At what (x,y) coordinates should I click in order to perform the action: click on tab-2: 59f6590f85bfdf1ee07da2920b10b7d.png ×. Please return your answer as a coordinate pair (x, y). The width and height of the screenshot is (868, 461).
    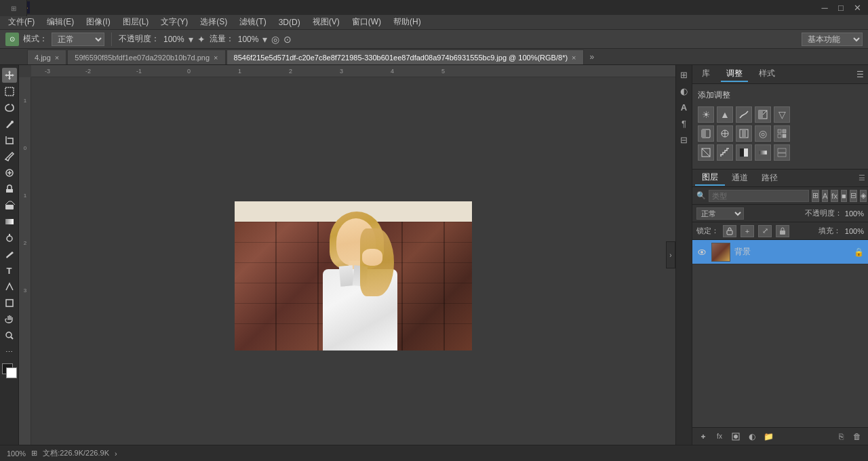
    Looking at the image, I should click on (146, 57).